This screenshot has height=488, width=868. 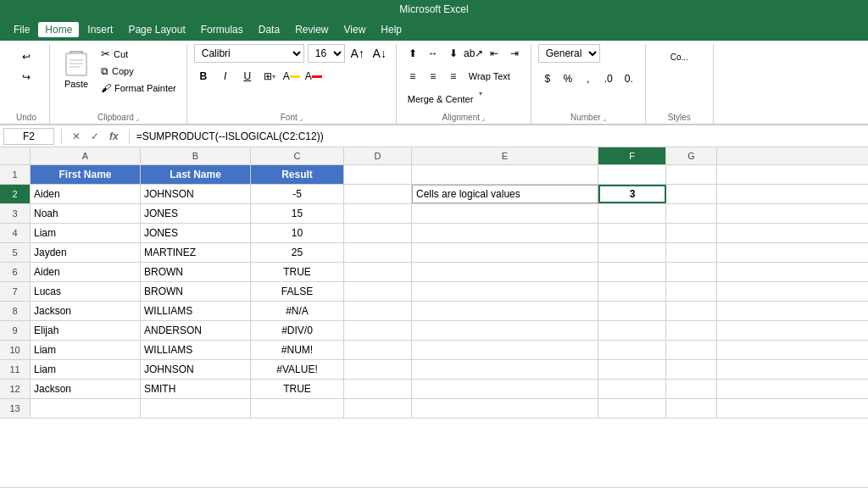 What do you see at coordinates (505, 330) in the screenshot?
I see `cell-e9` at bounding box center [505, 330].